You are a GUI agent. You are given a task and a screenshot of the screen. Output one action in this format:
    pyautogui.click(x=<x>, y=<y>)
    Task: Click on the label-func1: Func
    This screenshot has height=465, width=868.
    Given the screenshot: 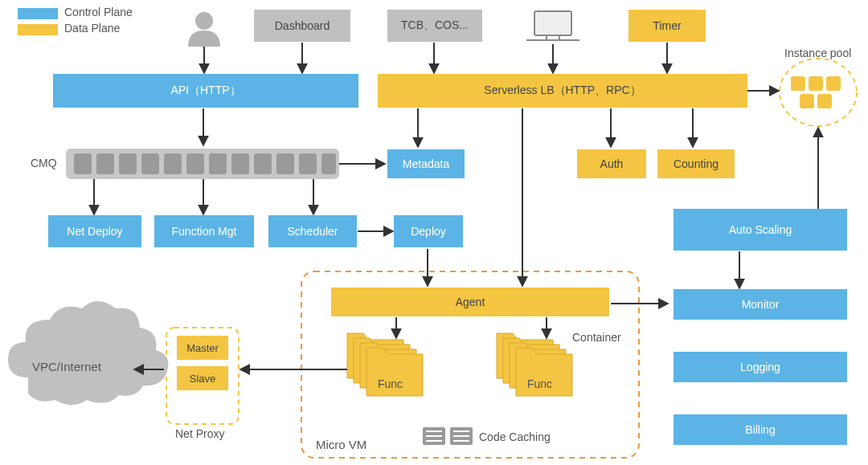 What is the action you would take?
    pyautogui.click(x=391, y=384)
    